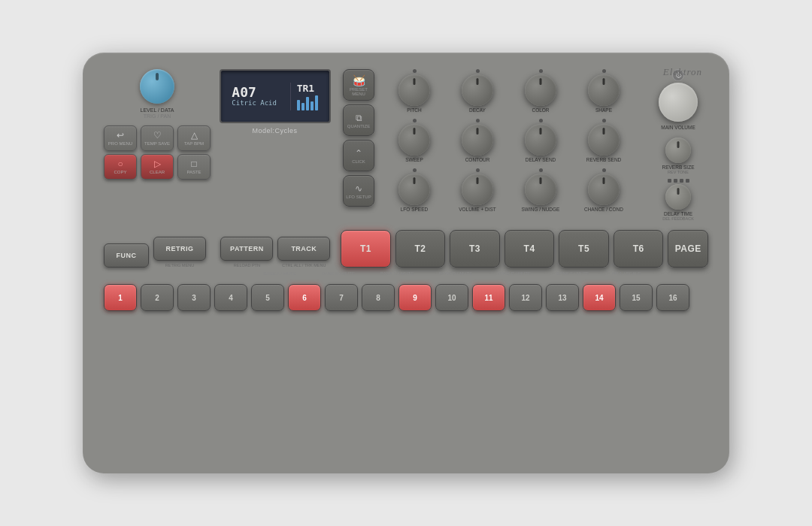 The width and height of the screenshot is (812, 526). I want to click on lcd-name: Citric Acid, so click(254, 103).